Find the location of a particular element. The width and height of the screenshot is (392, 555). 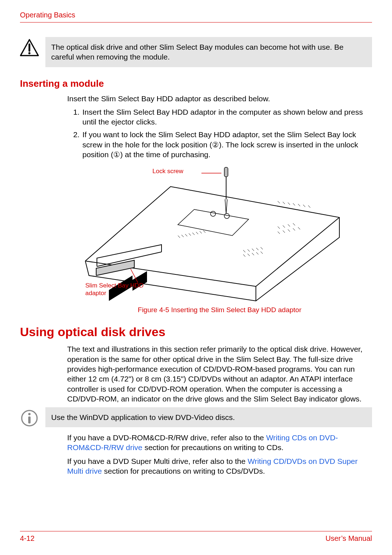

page-header: Operating Basics is located at coordinates (196, 17).